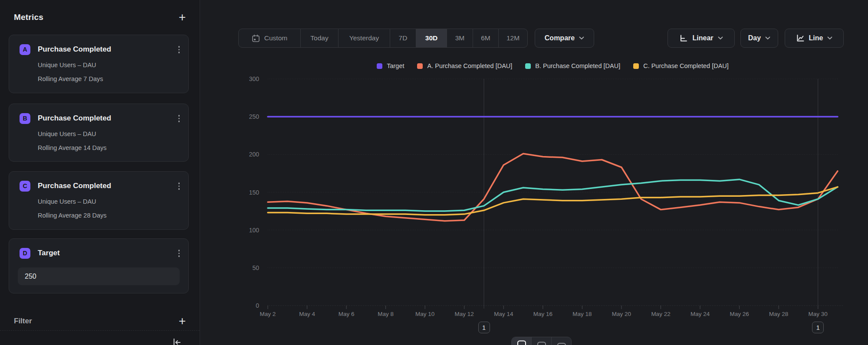 The image size is (868, 345). Describe the element at coordinates (29, 17) in the screenshot. I see `sidebar-title: Metrics` at that location.